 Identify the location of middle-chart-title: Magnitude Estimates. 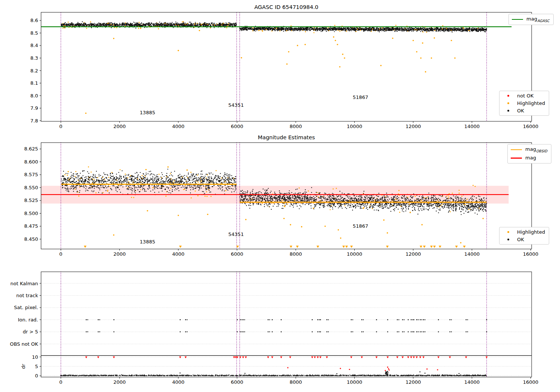
(286, 137).